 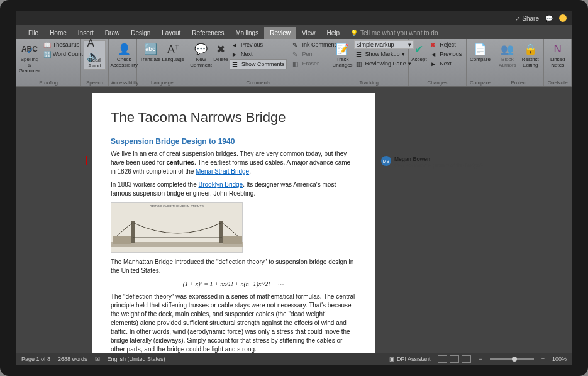 I want to click on show-comments-button: ☰Show Comments, so click(x=258, y=64).